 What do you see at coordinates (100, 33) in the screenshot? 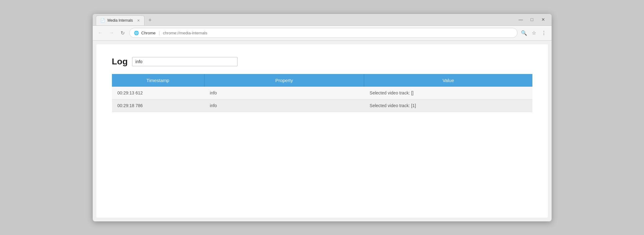
I see `back-button: ←` at bounding box center [100, 33].